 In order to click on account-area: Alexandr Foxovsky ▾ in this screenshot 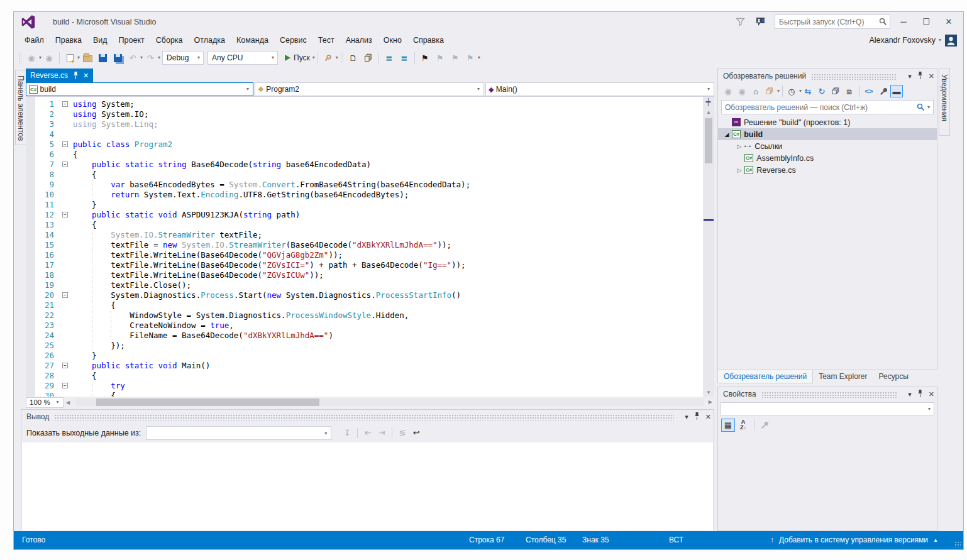, I will do `click(913, 40)`.